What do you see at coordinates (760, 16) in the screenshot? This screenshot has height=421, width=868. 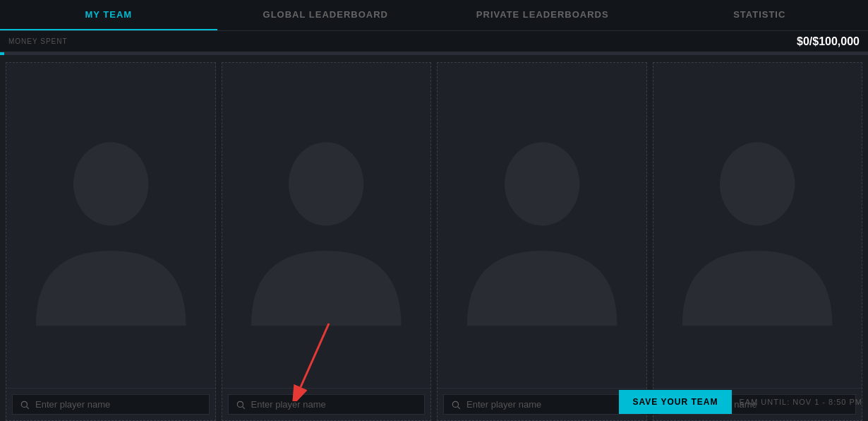 I see `tab-statistic: STATISTIC` at bounding box center [760, 16].